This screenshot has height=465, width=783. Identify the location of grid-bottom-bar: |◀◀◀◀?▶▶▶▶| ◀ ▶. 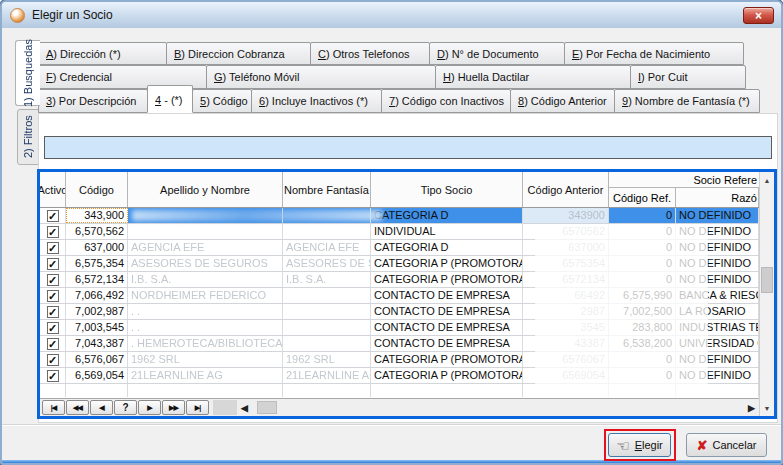
(400, 407).